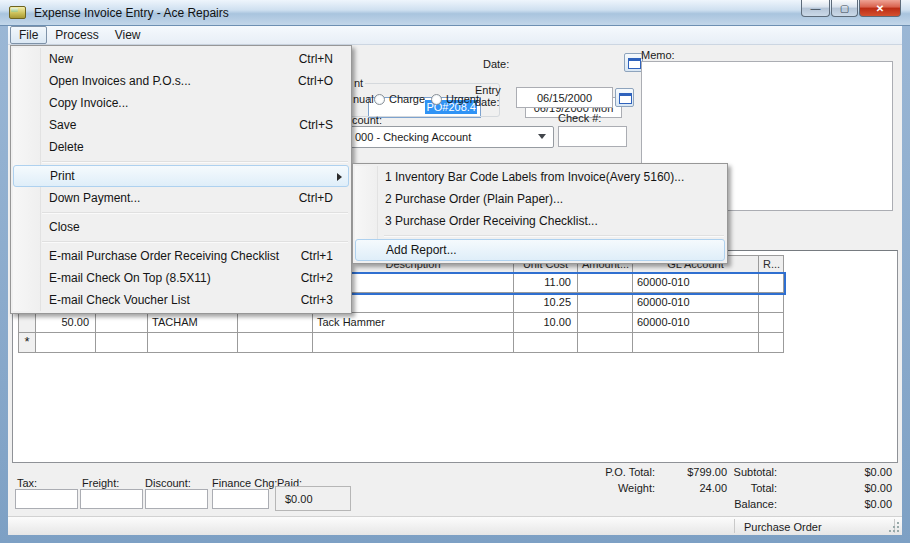  What do you see at coordinates (540, 250) in the screenshot?
I see `submenu-item-add-report: Add Report...` at bounding box center [540, 250].